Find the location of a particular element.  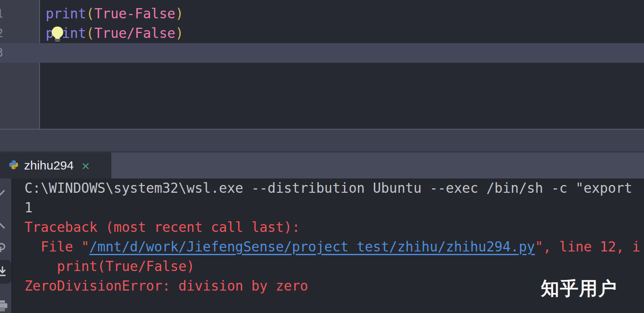

run-tab-zhihu294: zhihu294 × is located at coordinates (55, 165).